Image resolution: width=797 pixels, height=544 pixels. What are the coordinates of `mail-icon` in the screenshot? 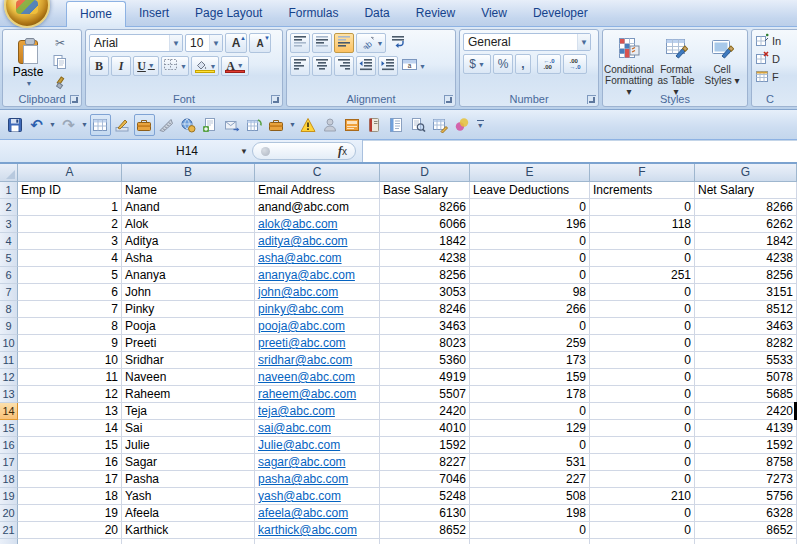 It's located at (232, 125).